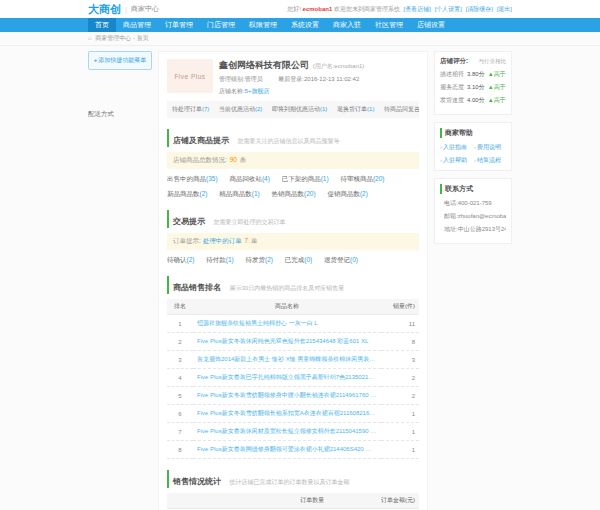  Describe the element at coordinates (221, 25) in the screenshot. I see `nav-item-stores: 门店管理` at that location.